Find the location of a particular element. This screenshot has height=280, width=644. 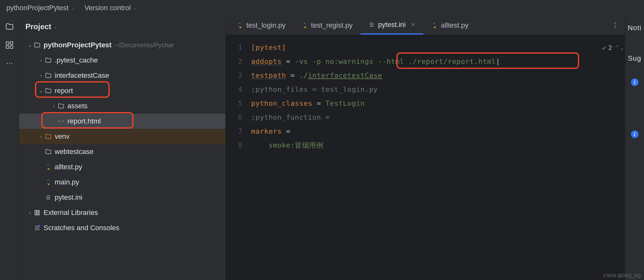

tree-node-label: main.py is located at coordinates (67, 182).